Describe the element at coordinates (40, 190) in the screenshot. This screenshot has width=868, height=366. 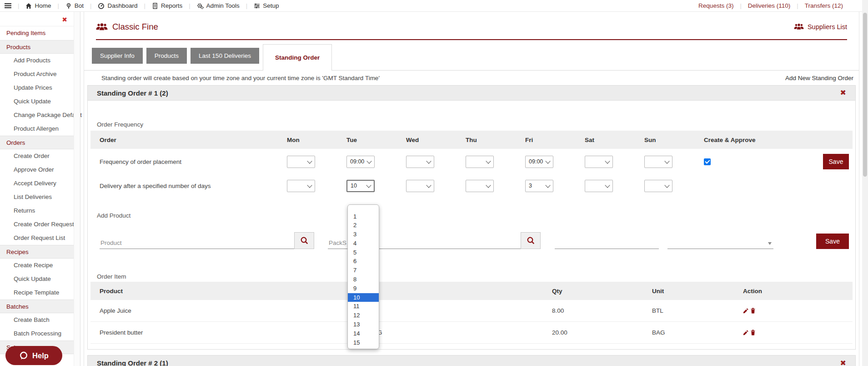
I see `sidebar-menu: Pending Items Products Add Products Prod…` at that location.